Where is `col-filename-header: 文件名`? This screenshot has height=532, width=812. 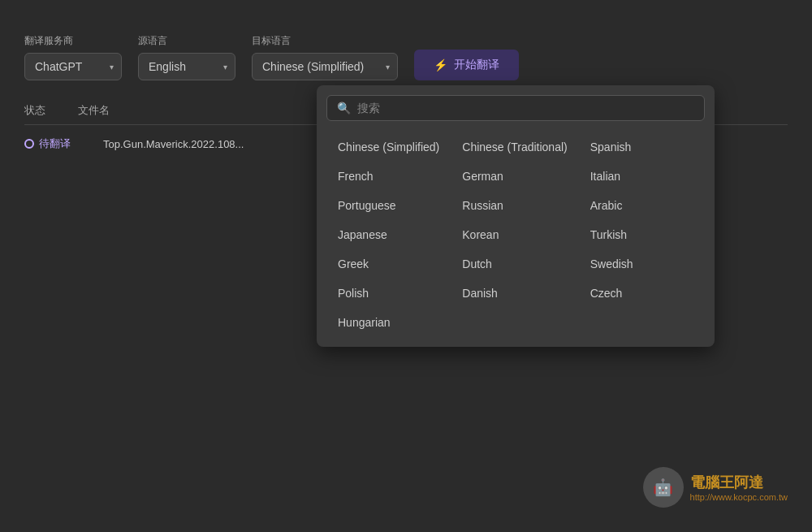
col-filename-header: 文件名 is located at coordinates (94, 110).